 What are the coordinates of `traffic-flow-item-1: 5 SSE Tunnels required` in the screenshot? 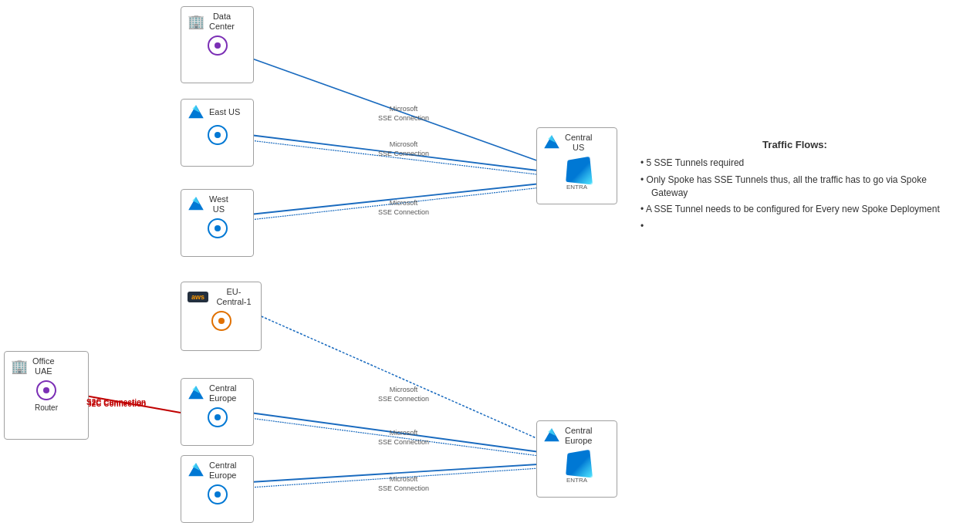 It's located at (795, 164).